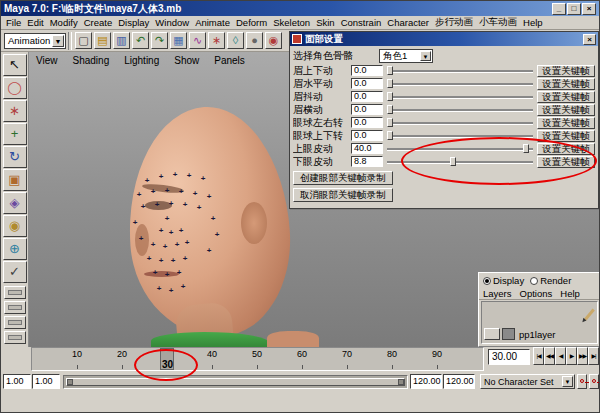  What do you see at coordinates (401, 382) in the screenshot?
I see `range-end-handle` at bounding box center [401, 382].